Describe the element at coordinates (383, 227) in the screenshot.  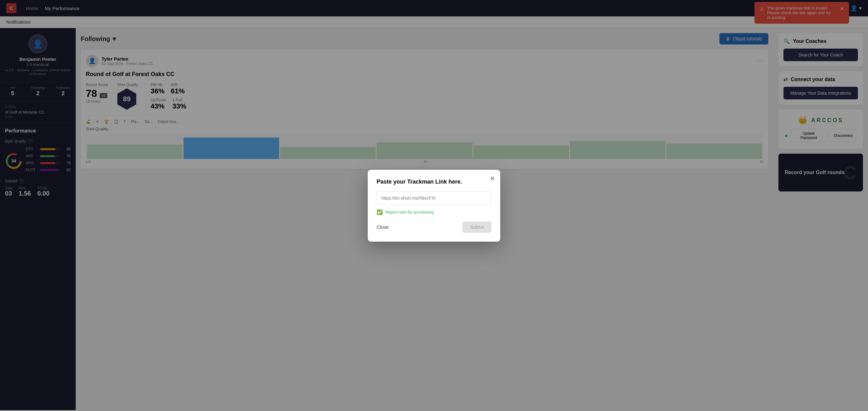
I see `modal-close-button: Close` at that location.